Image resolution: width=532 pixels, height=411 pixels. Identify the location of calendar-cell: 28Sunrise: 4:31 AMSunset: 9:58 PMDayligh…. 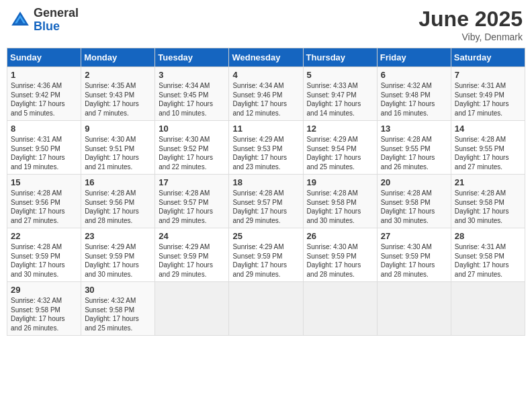
(488, 255).